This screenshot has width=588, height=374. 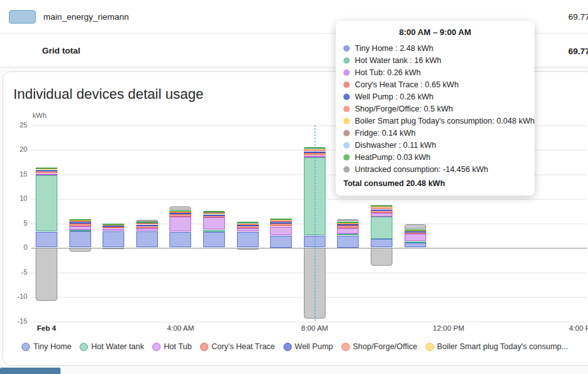 What do you see at coordinates (18, 149) in the screenshot?
I see `y-axis-tick-label: 20` at bounding box center [18, 149].